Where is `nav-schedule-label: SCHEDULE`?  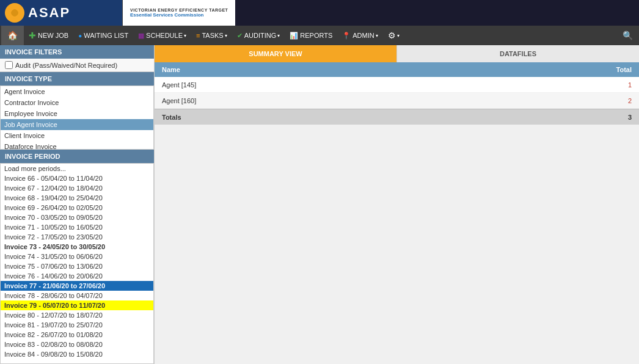 nav-schedule-label: SCHEDULE is located at coordinates (164, 35).